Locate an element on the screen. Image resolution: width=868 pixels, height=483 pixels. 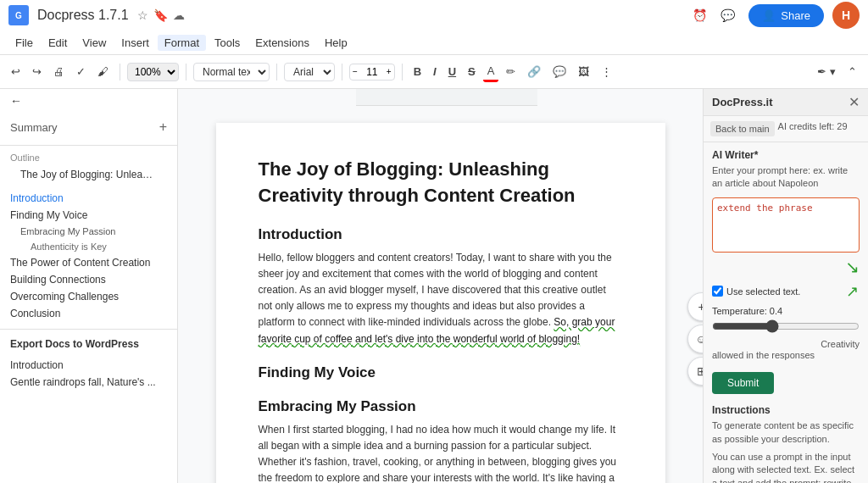
outline-item-authenticity: Authenticity is Key is located at coordinates (88, 247).